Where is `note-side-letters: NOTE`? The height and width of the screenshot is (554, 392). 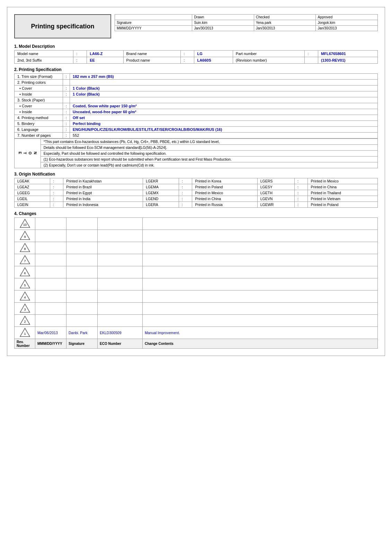
note-side-letters: NOTE is located at coordinates (28, 154).